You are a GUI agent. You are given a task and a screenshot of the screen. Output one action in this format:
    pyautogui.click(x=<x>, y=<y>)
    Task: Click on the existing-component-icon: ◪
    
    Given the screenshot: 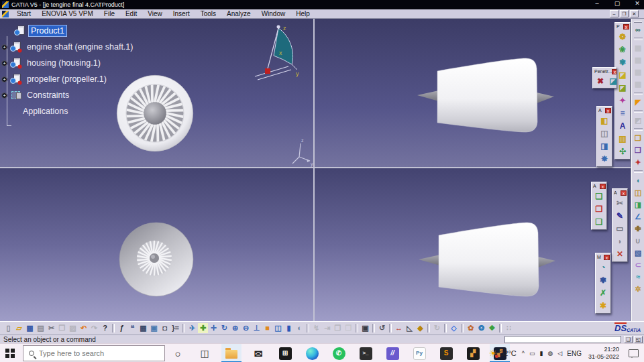 What is the action you would take?
    pyautogui.click(x=623, y=75)
    